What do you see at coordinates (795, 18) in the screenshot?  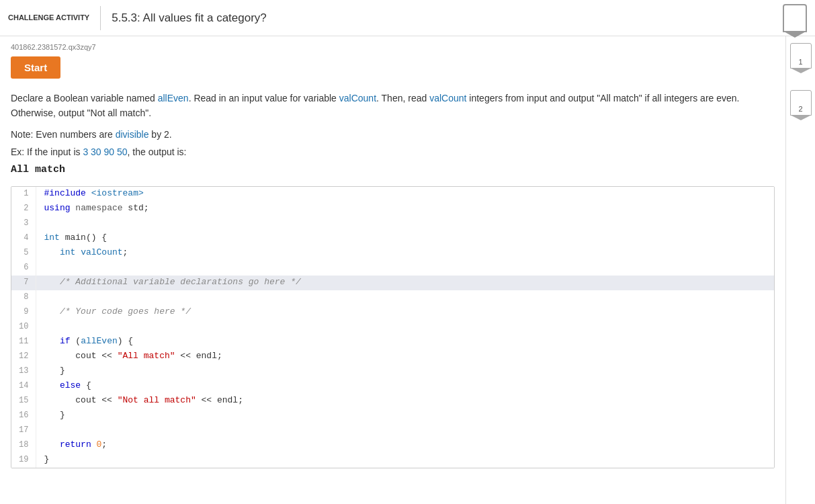 I see `header-bookmark-badge` at bounding box center [795, 18].